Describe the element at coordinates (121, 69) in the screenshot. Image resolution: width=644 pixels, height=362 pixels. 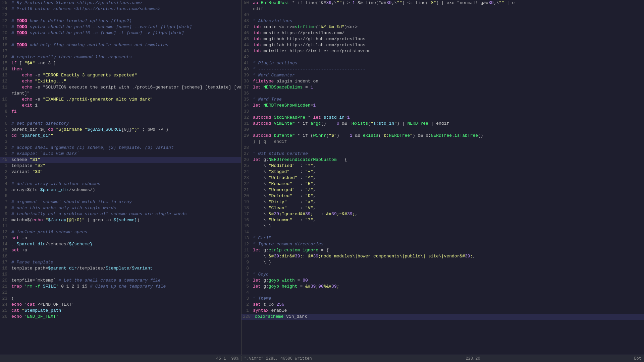
I see `left-line-14: 14then` at that location.